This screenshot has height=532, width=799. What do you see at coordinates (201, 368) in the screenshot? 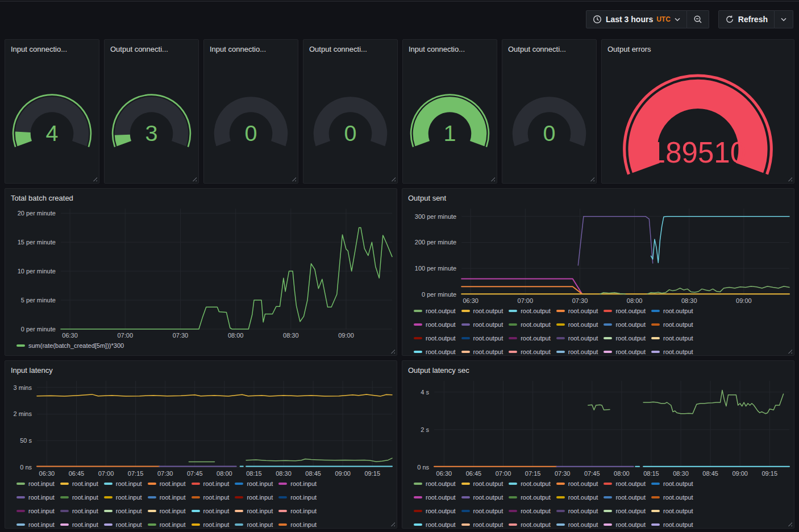
I see `panel-title: Input latency` at bounding box center [201, 368].